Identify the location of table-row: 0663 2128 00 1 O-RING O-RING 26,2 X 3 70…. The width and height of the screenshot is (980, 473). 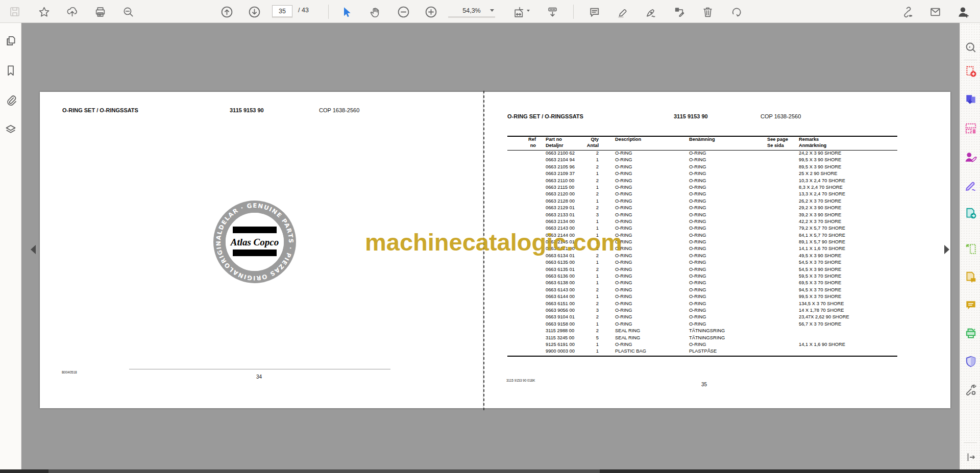
(702, 202).